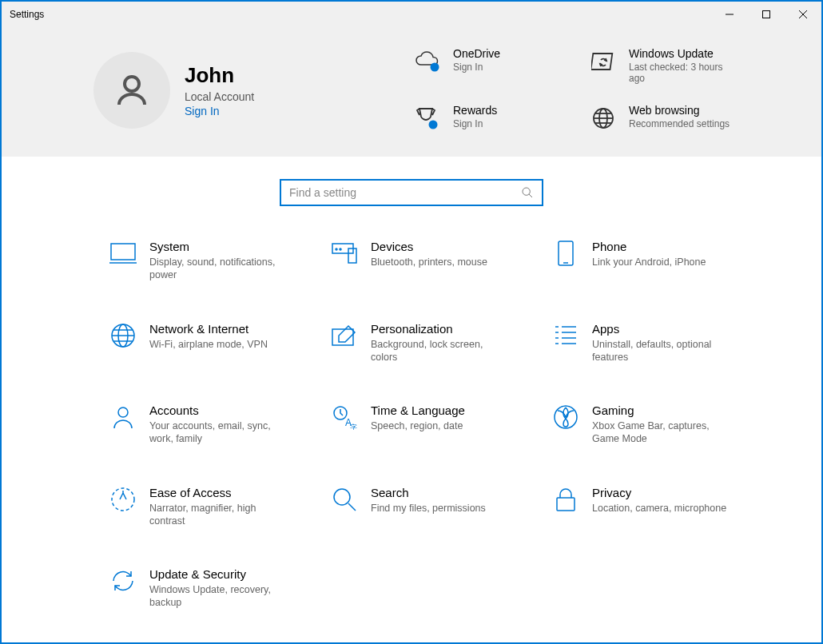 Image resolution: width=823 pixels, height=644 pixels. Describe the element at coordinates (412, 193) in the screenshot. I see `search-box` at that location.